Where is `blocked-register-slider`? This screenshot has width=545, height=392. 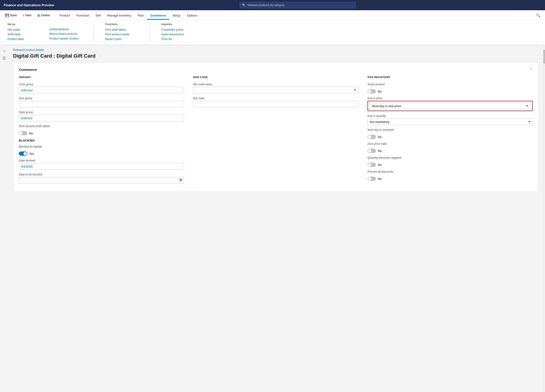 blocked-register-slider is located at coordinates (23, 154).